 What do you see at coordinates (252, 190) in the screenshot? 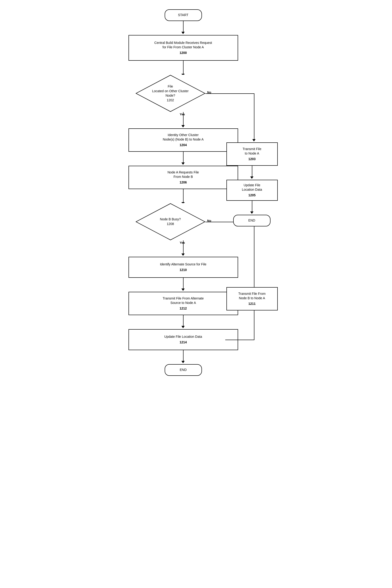
I see `box-1205: Update File Location Data 1205` at bounding box center [252, 190].